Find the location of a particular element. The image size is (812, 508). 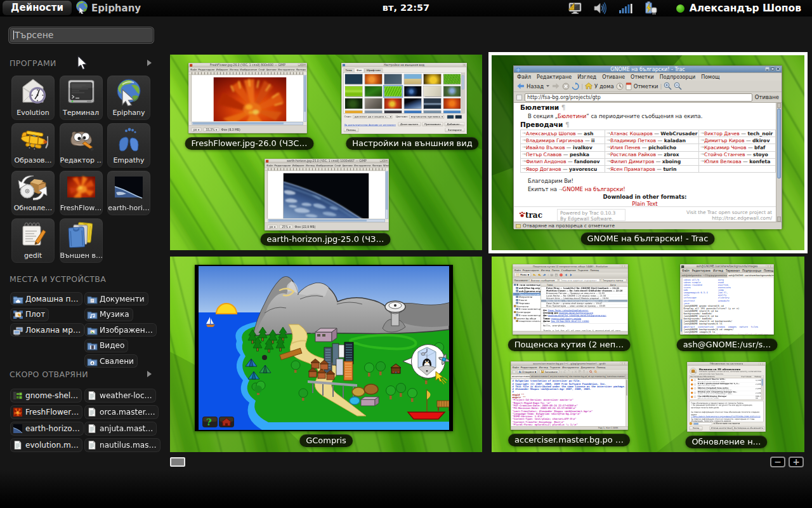

menu-item: Търсене is located at coordinates (583, 271).